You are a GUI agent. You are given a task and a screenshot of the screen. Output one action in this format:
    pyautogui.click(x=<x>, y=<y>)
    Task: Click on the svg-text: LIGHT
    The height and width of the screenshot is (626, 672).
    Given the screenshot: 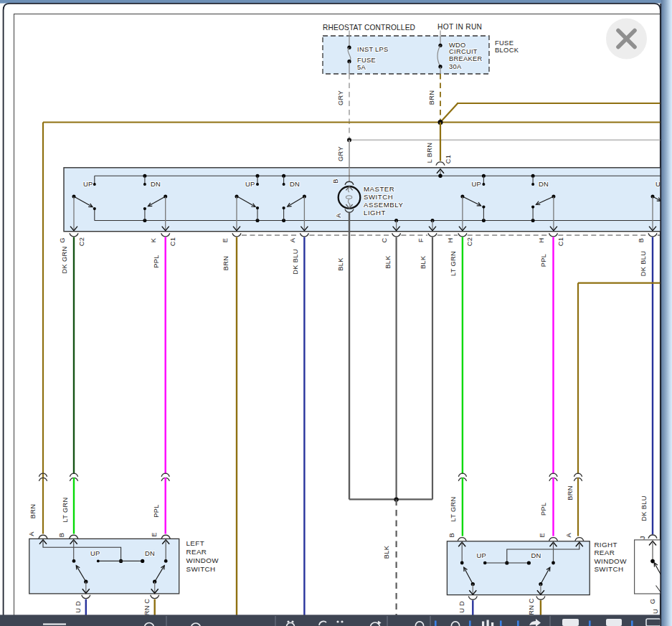 What is the action you would take?
    pyautogui.click(x=374, y=212)
    